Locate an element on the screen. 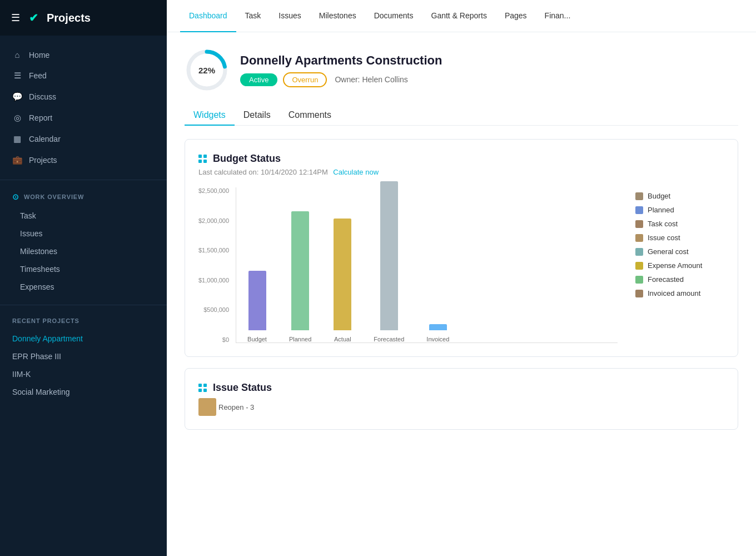 The image size is (756, 556). bar-invoiced is located at coordinates (438, 327).